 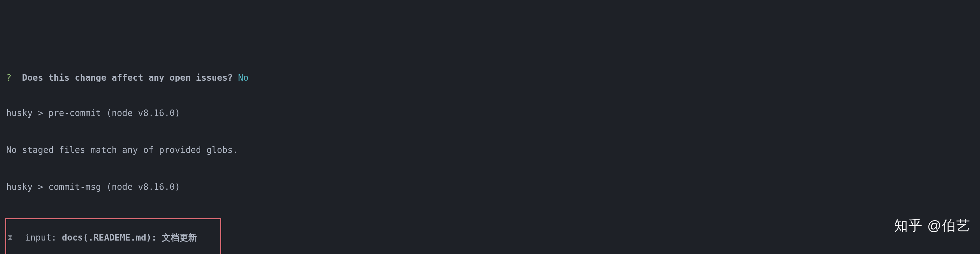 I want to click on error-highlight-box: ⧗input: docs(.READEME.md): 文档更新 ✖scope m…, so click(x=113, y=236).